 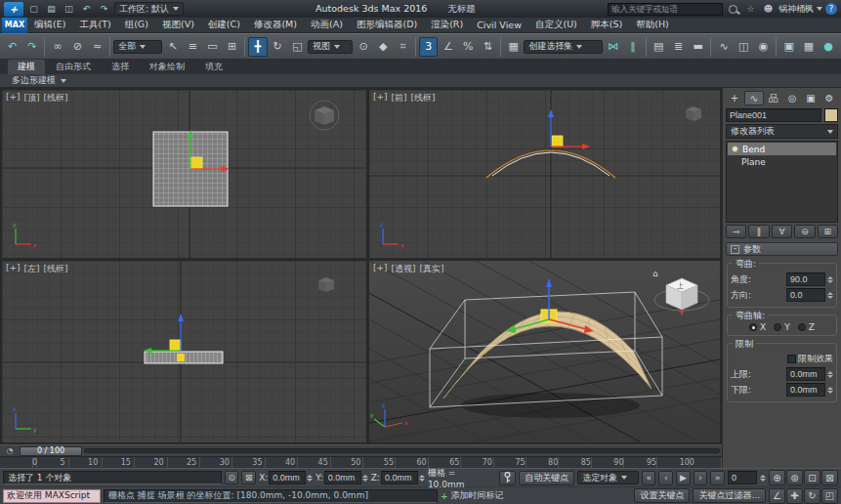 What do you see at coordinates (764, 47) in the screenshot?
I see `material-editor-icon: ◉` at bounding box center [764, 47].